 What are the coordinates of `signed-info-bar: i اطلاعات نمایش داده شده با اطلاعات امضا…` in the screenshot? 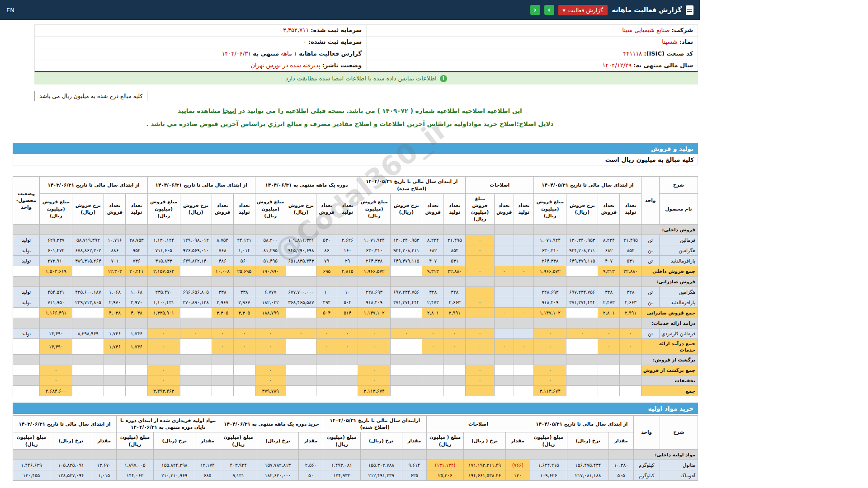 It's located at (366, 79).